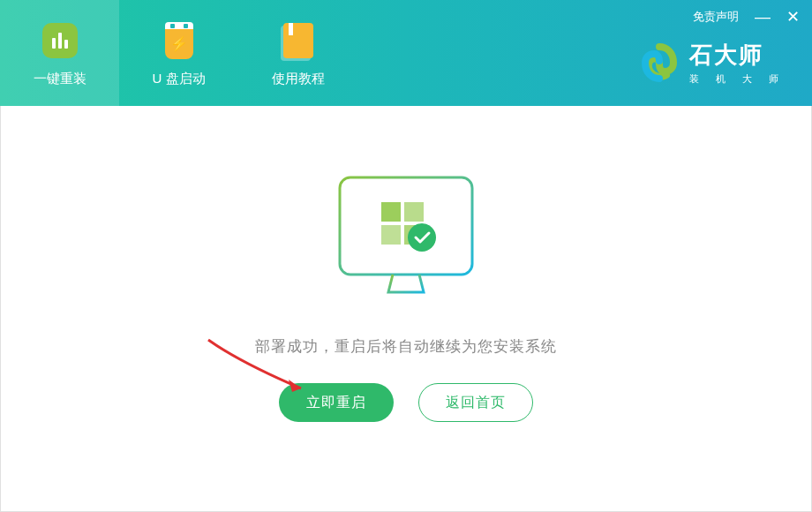  Describe the element at coordinates (747, 17) in the screenshot. I see `header-right: 免责声明 — ✕` at that location.